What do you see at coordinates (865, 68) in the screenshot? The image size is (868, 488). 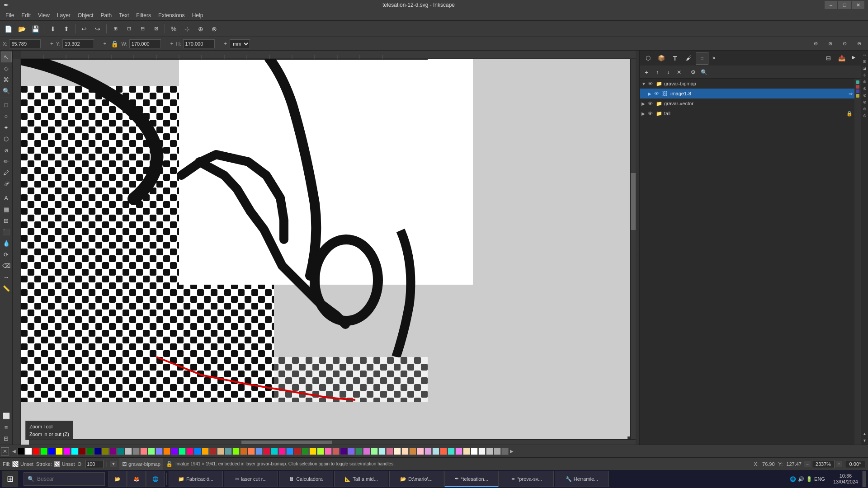 I see `strip-btn-3: ◪` at bounding box center [865, 68].